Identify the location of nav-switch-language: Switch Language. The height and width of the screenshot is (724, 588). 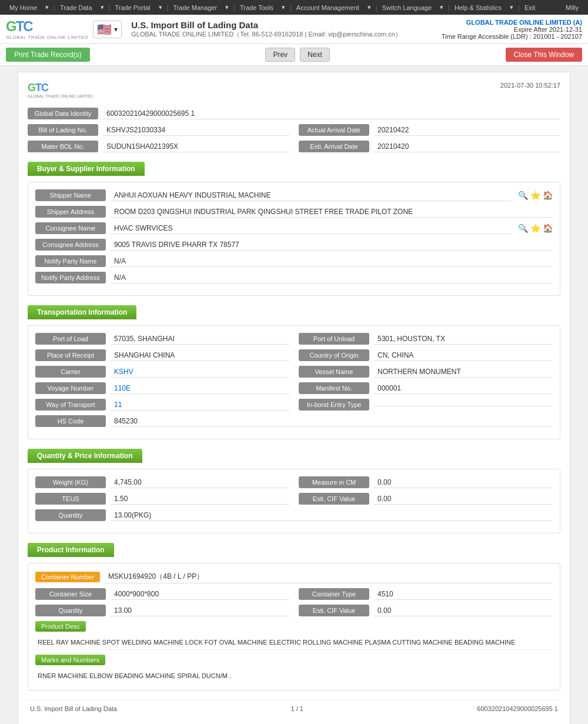
(407, 8).